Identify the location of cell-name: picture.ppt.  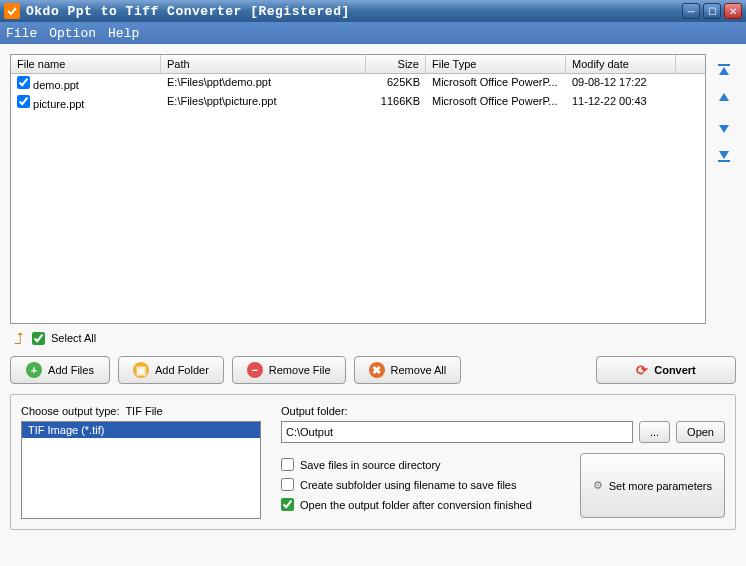
(58, 104).